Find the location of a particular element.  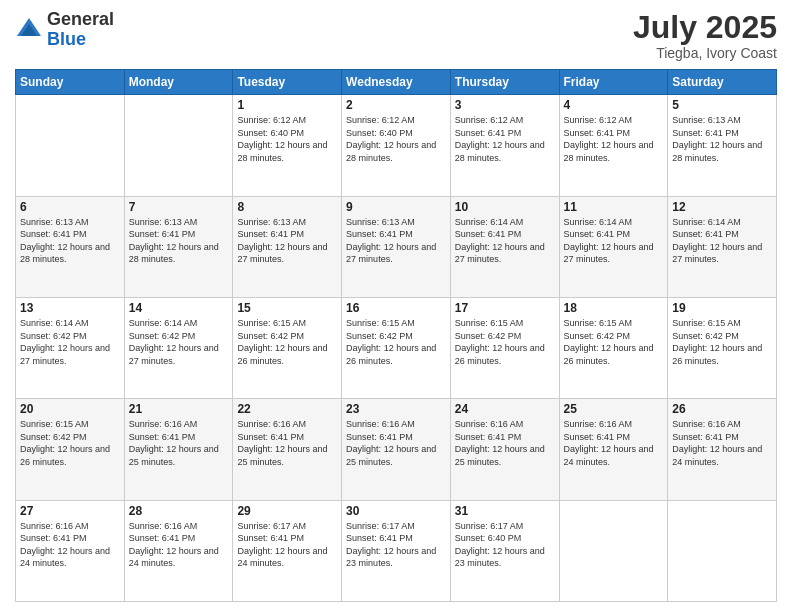

day-number: 5 is located at coordinates (722, 105).